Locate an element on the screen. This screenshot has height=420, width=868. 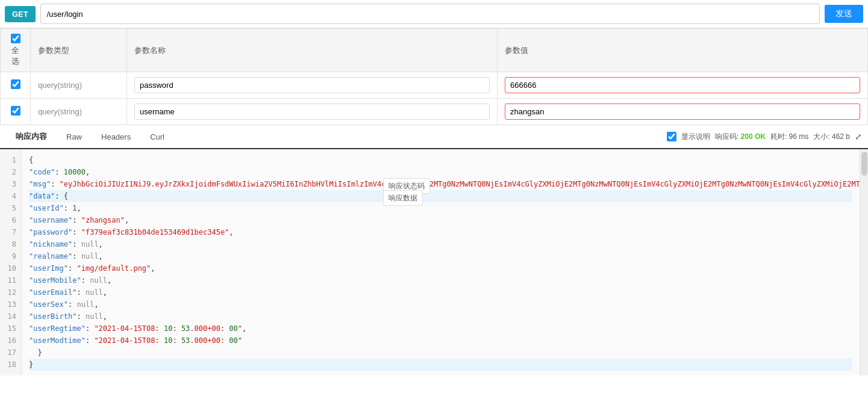
line-number: 18 is located at coordinates (11, 365).